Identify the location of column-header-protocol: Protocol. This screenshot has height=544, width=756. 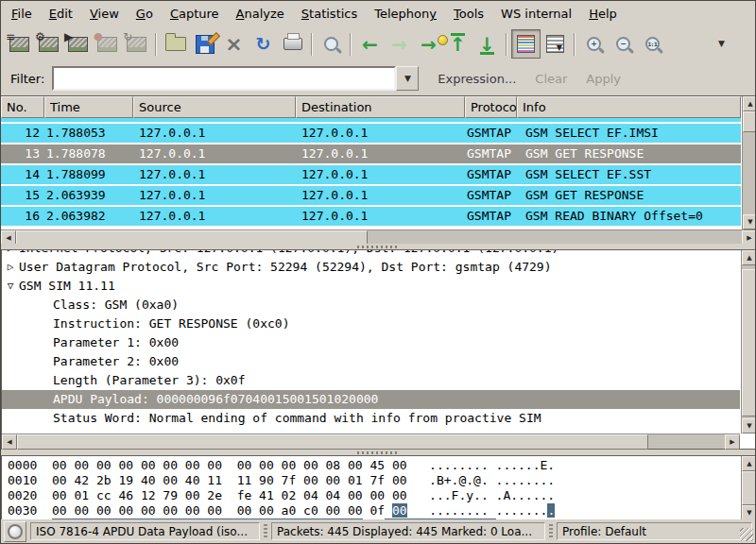
(491, 108).